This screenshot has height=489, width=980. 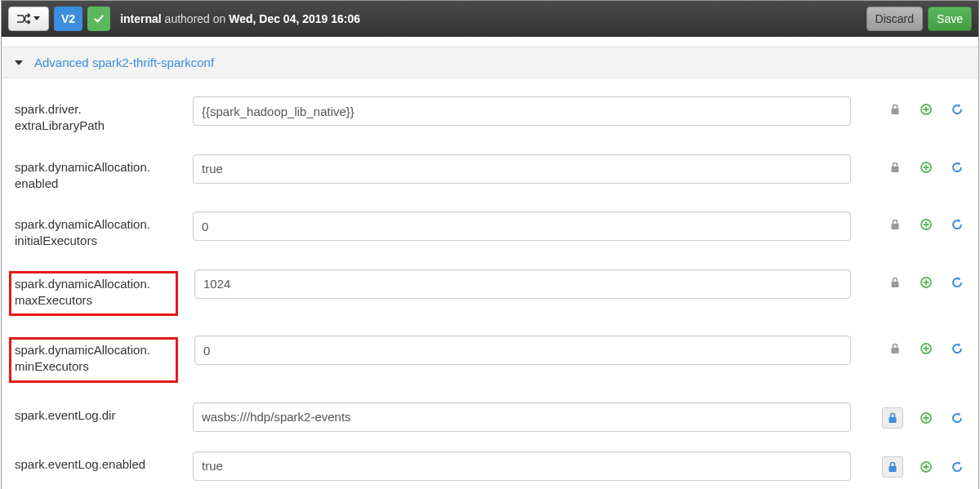 I want to click on property-row: spark.dynamicAllocation. minExecutors, so click(x=490, y=358).